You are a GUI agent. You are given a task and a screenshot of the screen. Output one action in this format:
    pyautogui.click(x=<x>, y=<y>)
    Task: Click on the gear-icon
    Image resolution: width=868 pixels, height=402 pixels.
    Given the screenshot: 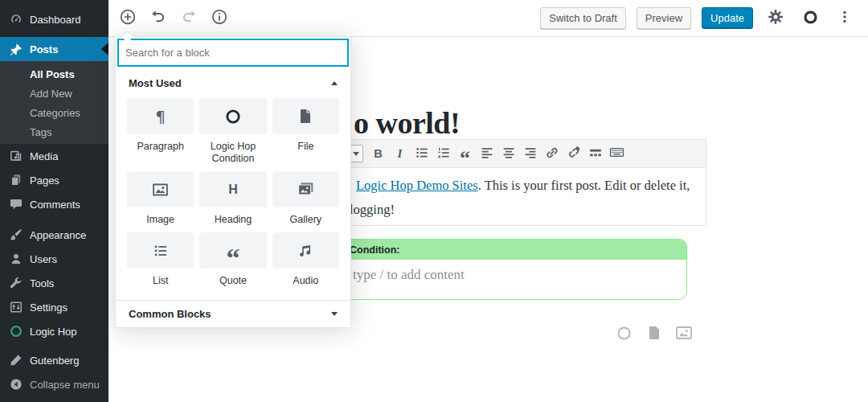 What is the action you would take?
    pyautogui.click(x=776, y=18)
    